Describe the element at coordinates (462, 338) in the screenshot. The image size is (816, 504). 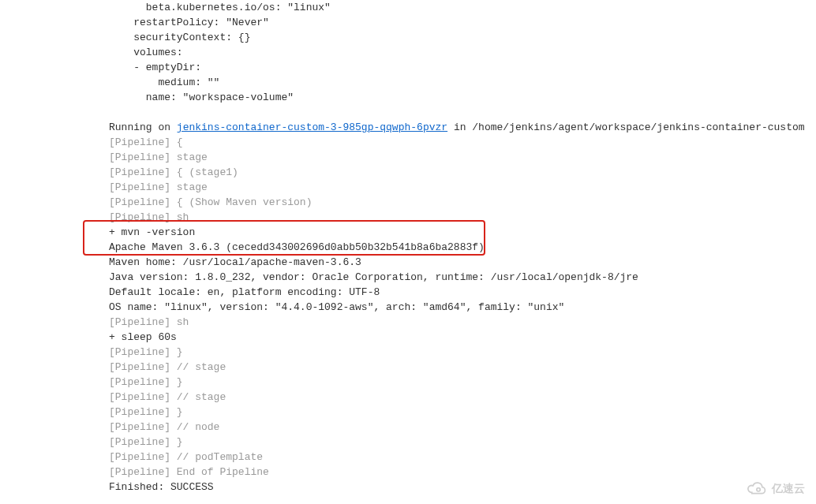
I see `console-line: + sleep 60s` at that location.